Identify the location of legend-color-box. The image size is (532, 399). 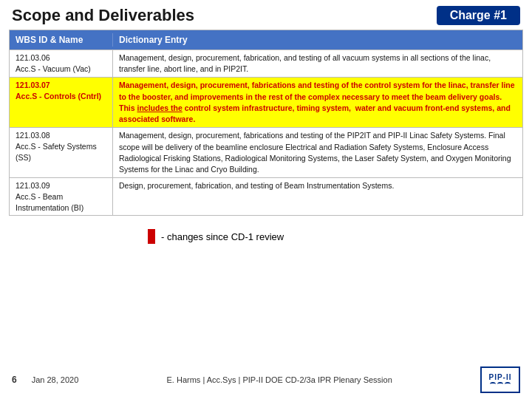
(151, 236).